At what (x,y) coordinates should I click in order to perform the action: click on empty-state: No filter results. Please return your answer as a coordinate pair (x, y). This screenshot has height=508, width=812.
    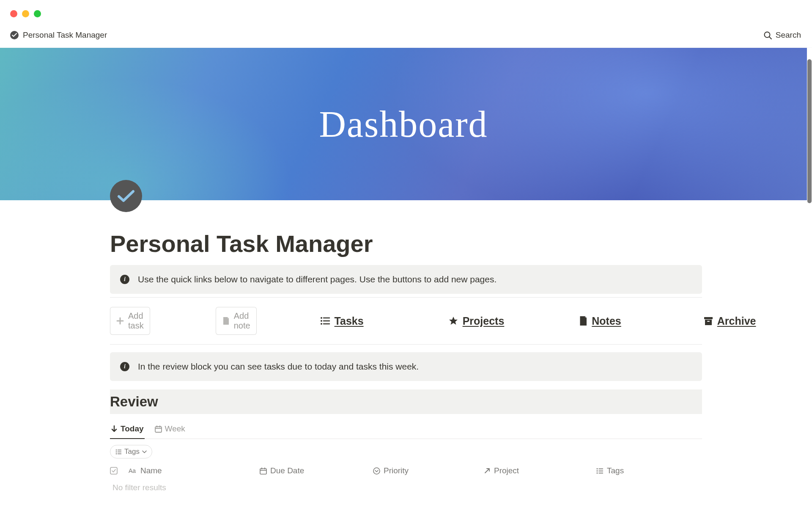
    Looking at the image, I should click on (406, 488).